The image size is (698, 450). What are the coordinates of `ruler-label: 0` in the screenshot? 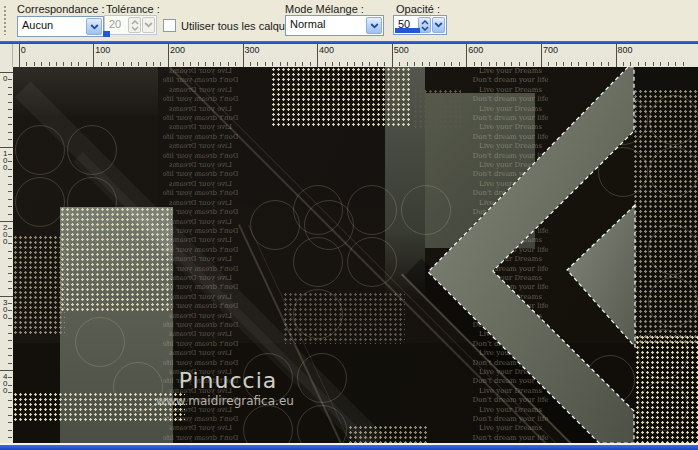 It's located at (24, 50).